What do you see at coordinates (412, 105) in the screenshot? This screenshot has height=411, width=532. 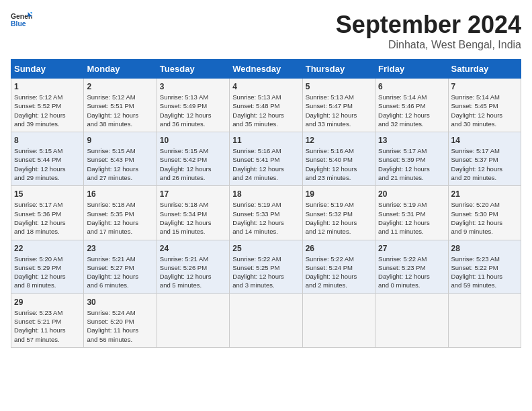 I see `table-cell: 6Sunrise: 5:14 AMSunset: 5:46 PMDaylight…` at bounding box center [412, 105].